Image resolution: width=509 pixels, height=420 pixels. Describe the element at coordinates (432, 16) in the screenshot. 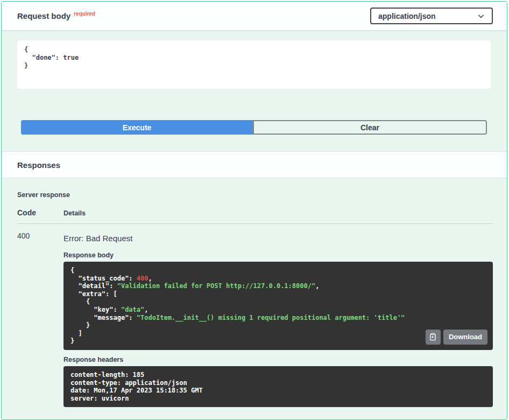

I see `content-type-select: application/json` at that location.